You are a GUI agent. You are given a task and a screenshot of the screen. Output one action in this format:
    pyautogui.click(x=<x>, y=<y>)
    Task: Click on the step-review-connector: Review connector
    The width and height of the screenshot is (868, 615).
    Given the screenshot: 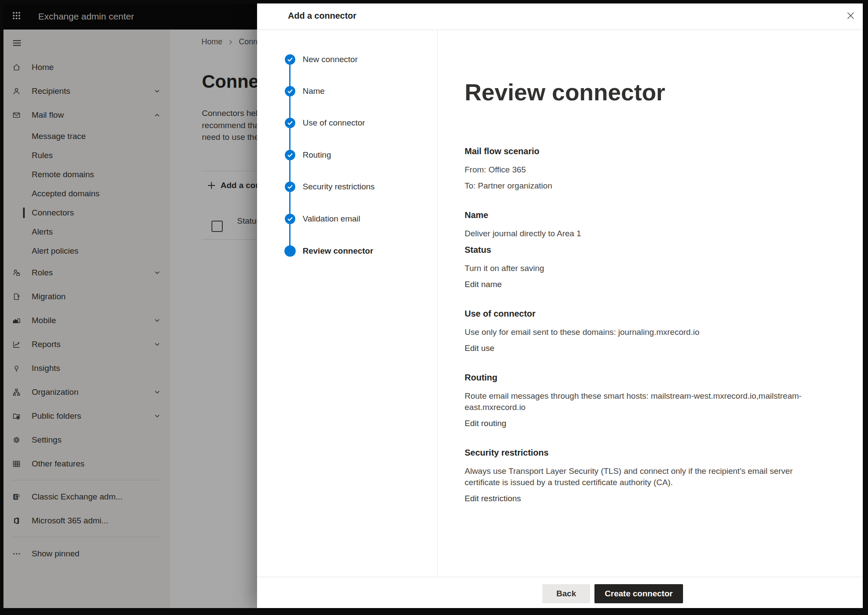 What is the action you would take?
    pyautogui.click(x=338, y=251)
    